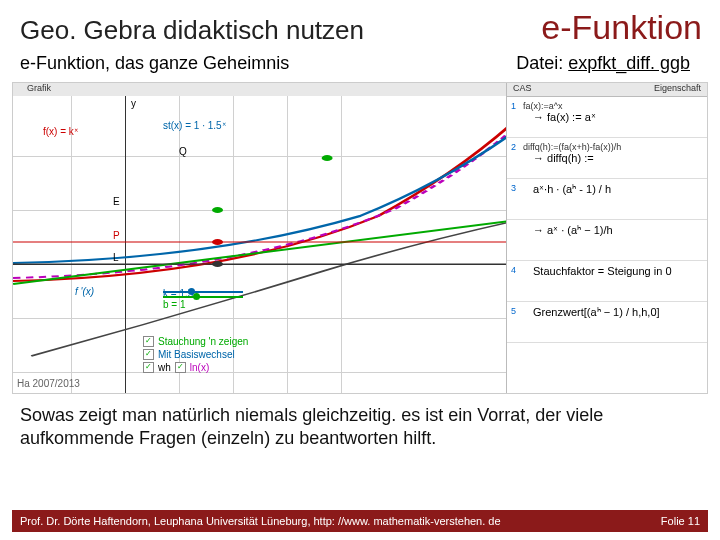  What do you see at coordinates (603, 64) in the screenshot?
I see `file-reference: Datei: expfkt_diff. ggb` at bounding box center [603, 64].